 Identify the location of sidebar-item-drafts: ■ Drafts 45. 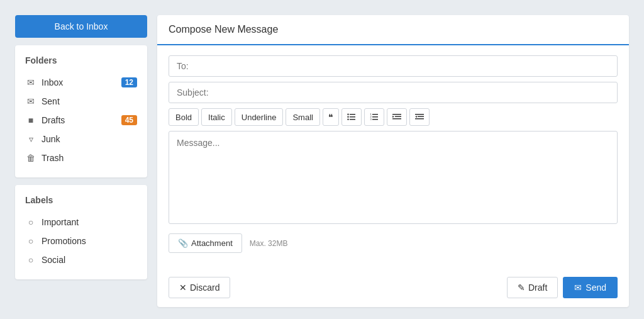
(81, 120).